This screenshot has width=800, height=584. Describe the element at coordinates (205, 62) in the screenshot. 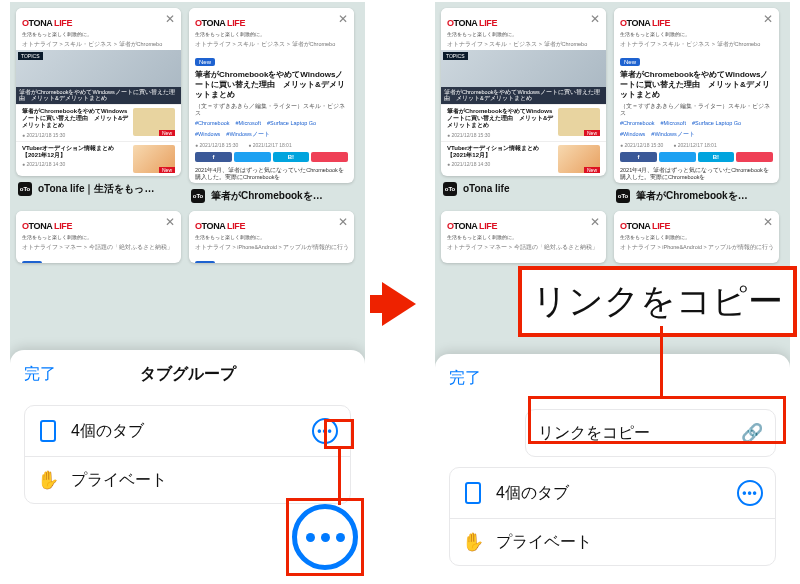

I see `new-badge: New` at that location.